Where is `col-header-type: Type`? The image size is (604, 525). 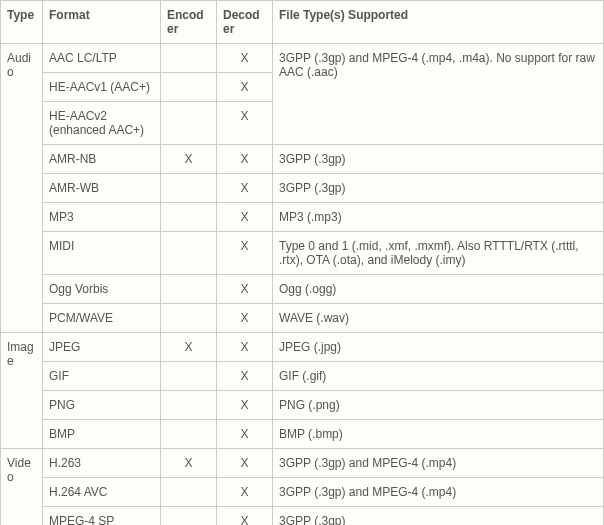 col-header-type: Type is located at coordinates (22, 22).